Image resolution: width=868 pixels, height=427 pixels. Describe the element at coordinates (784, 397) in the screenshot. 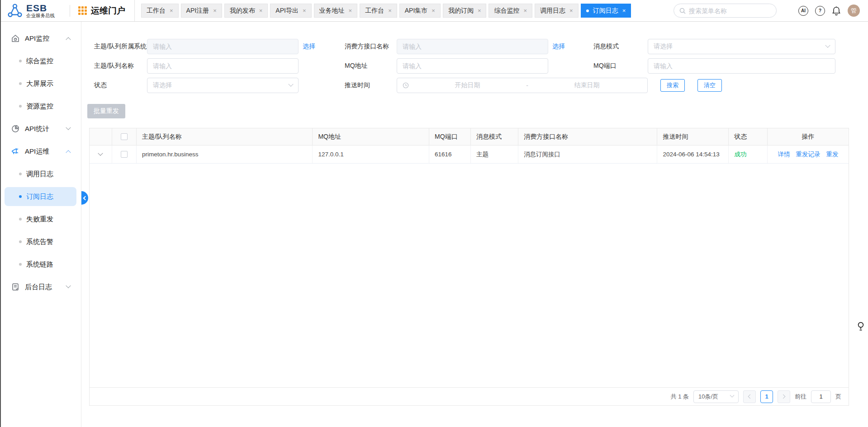

I see `next-page-button` at that location.